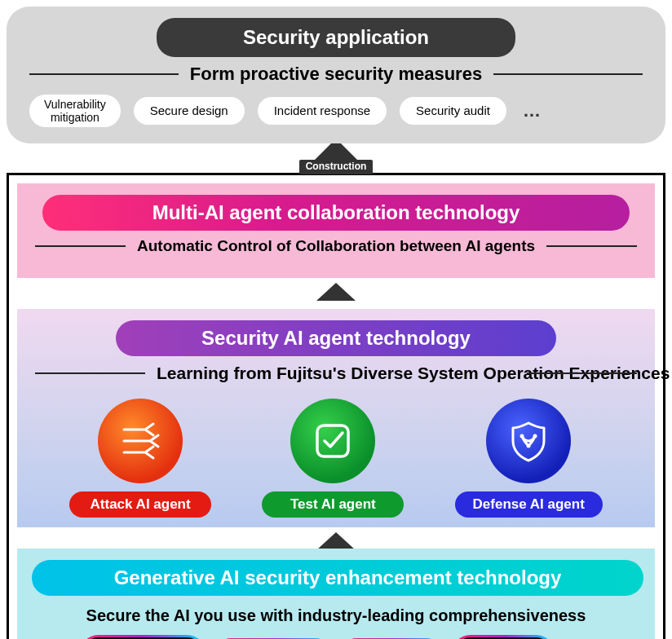 The image size is (672, 639). Describe the element at coordinates (338, 578) in the screenshot. I see `generative-ai-title: Generative AI security enhancement techn…` at that location.